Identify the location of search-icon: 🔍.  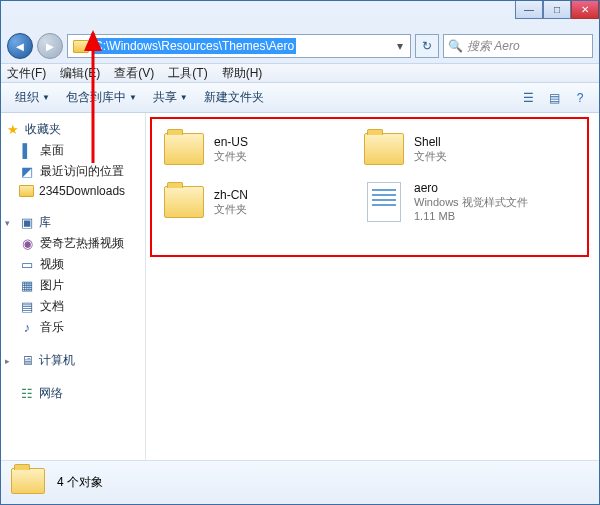
(456, 46).